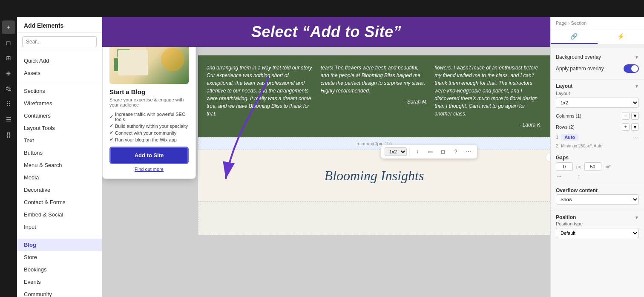 The width and height of the screenshot is (644, 297). I want to click on toolbar-crop-btn: ▭, so click(430, 152).